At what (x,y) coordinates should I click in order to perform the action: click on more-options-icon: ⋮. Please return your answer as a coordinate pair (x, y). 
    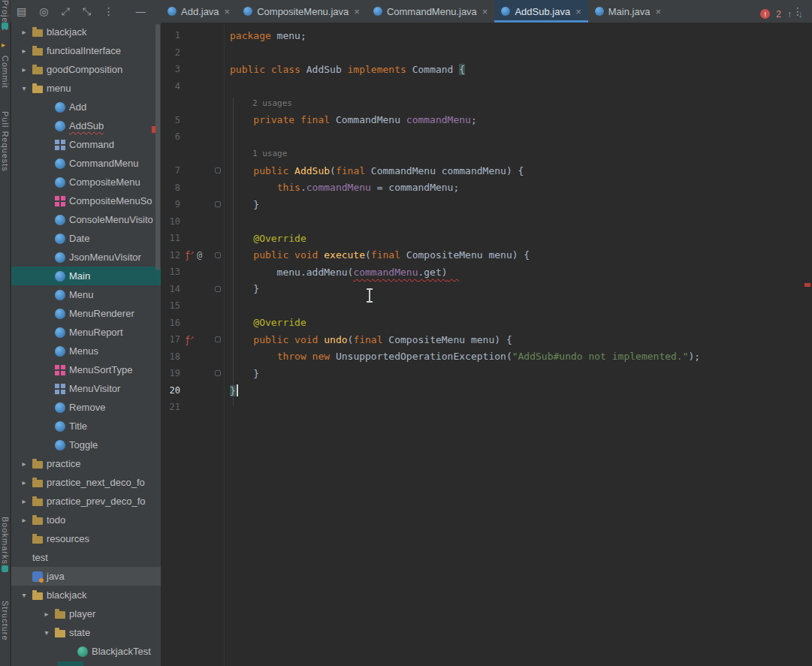
    Looking at the image, I should click on (109, 11).